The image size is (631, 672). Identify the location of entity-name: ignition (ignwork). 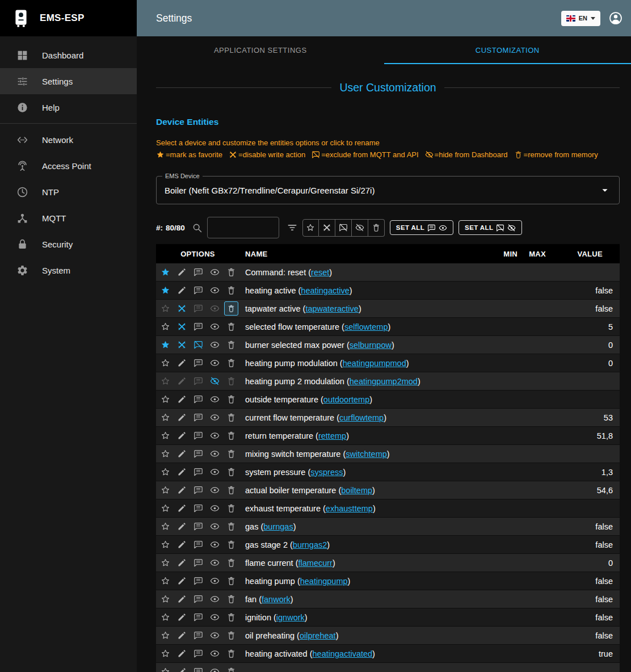
(364, 618).